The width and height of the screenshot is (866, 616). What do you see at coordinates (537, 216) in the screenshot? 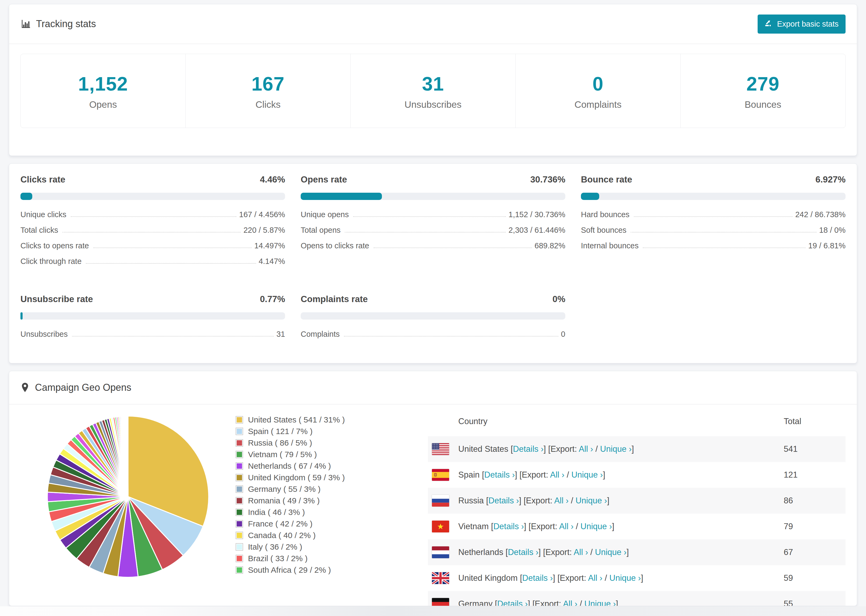
I see `rate-detail-value: 1,152 / 30.736%` at bounding box center [537, 216].